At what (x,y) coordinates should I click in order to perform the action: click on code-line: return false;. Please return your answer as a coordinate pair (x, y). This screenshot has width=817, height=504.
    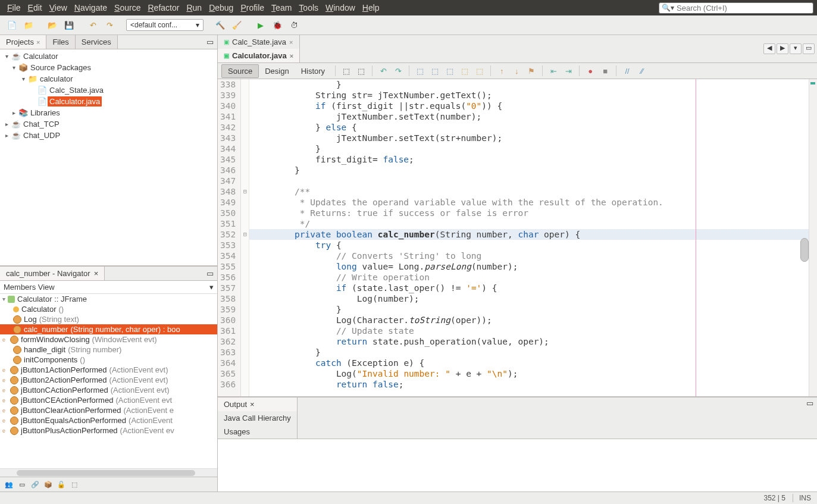
    Looking at the image, I should click on (529, 384).